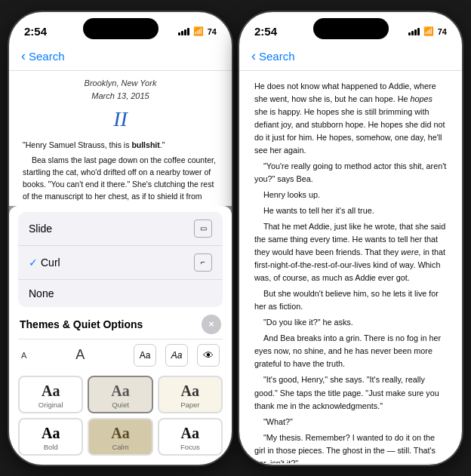  I want to click on theme-bold-aa: Aa, so click(51, 433).